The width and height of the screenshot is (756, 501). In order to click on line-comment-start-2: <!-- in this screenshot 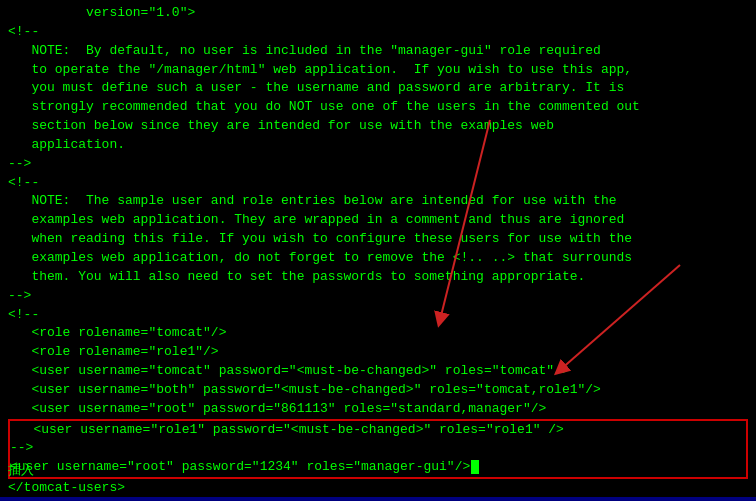, I will do `click(378, 184)`.